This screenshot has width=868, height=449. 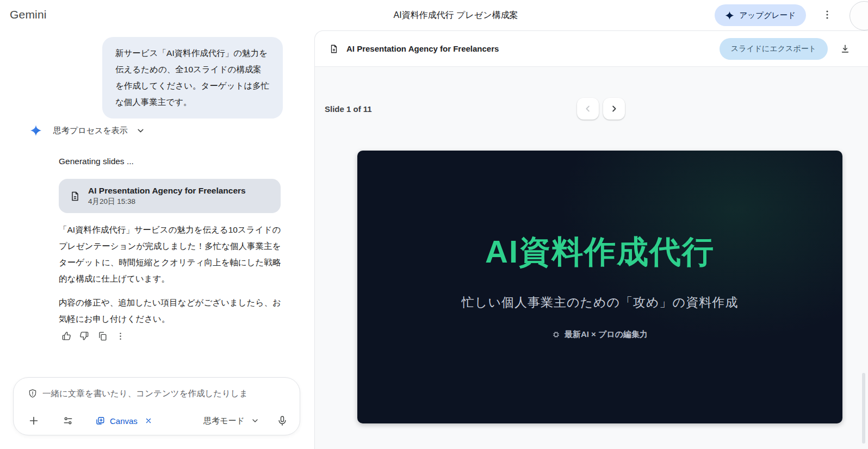 I want to click on thought-process-toggle: 思考プロセスを表示, so click(x=88, y=130).